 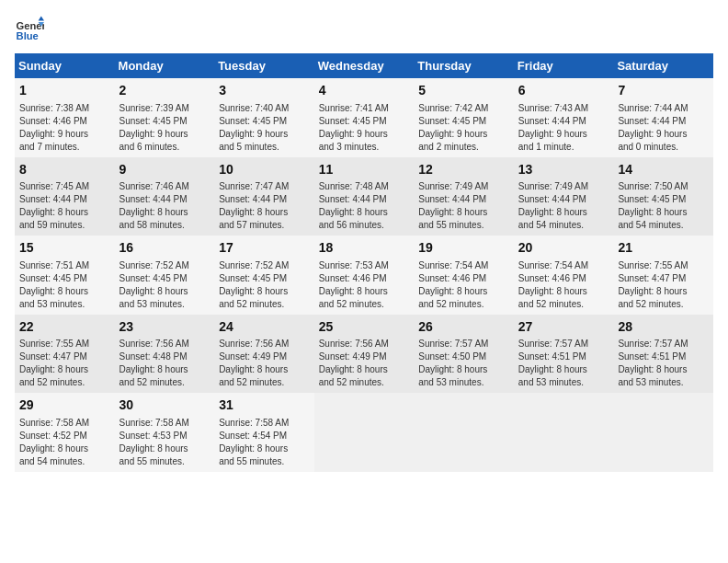 I want to click on column-header-sunday: Sunday, so click(x=64, y=66).